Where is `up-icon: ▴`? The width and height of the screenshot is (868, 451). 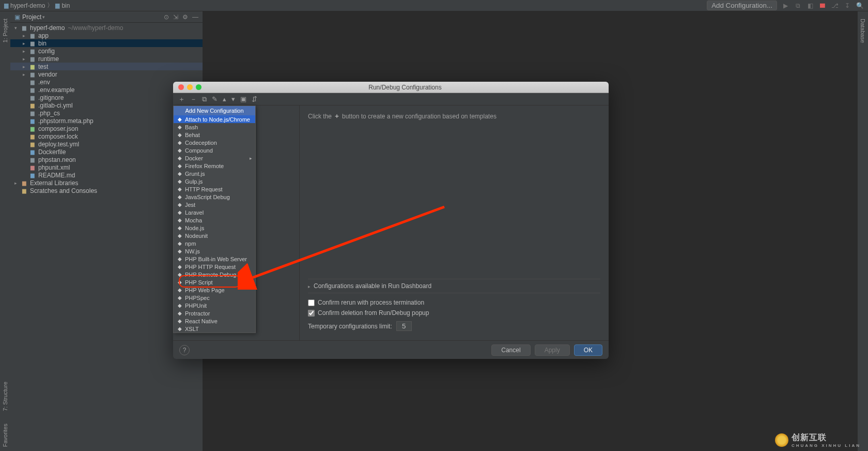
up-icon: ▴ is located at coordinates (224, 99).